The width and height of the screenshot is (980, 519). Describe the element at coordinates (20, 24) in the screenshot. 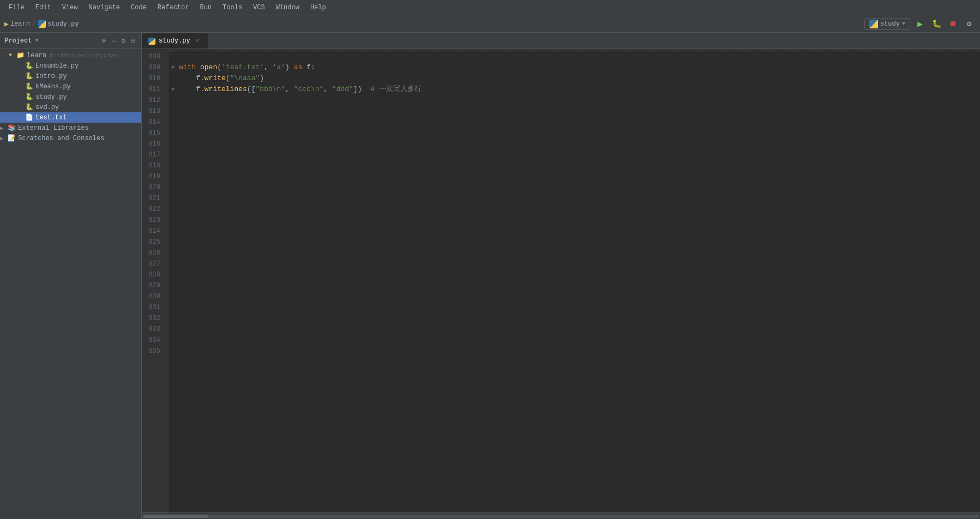

I see `breadcrumb-project: learn` at that location.